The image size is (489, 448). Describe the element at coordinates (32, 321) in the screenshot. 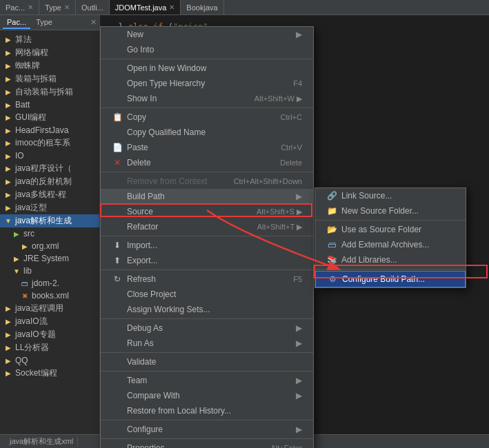

I see `tree-item-label: javaIO流` at that location.